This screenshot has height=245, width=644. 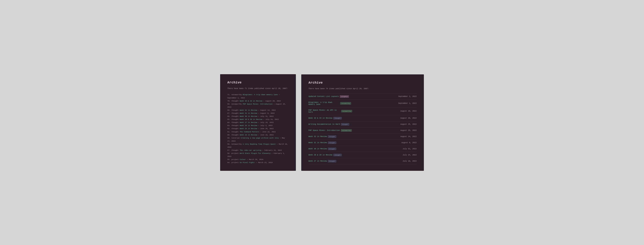 What do you see at coordinates (258, 129) in the screenshot?
I see `left-archive-list: 71. noteworthy Blogtimes: A trip down me…` at bounding box center [258, 129].